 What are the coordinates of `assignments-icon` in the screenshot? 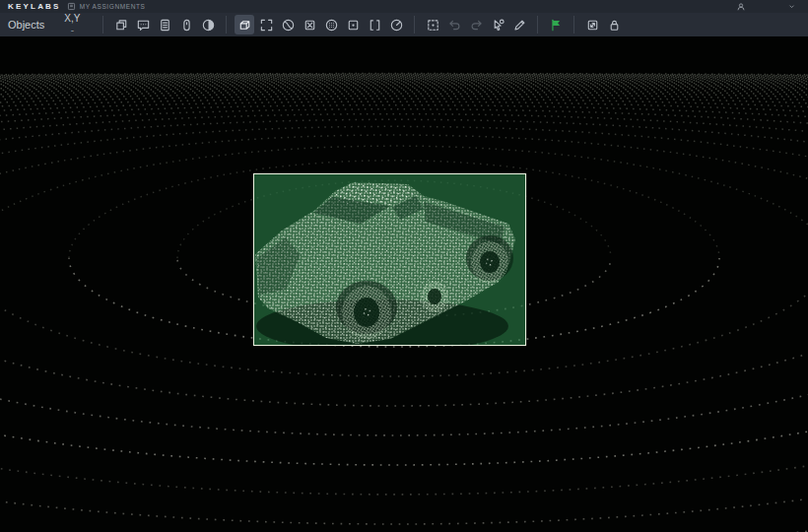 It's located at (71, 6).